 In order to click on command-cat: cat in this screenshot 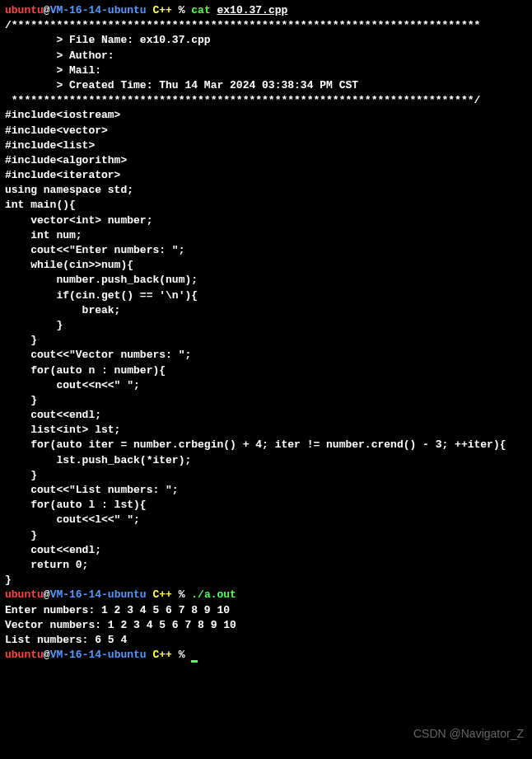, I will do `click(204, 10)`.